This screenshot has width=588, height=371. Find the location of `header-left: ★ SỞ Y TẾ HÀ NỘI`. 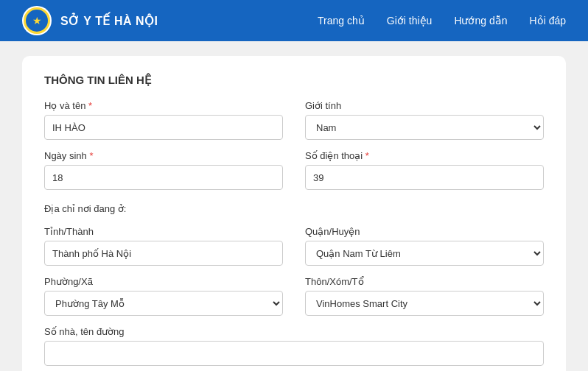

header-left: ★ SỞ Y TẾ HÀ NỘI is located at coordinates (90, 21).